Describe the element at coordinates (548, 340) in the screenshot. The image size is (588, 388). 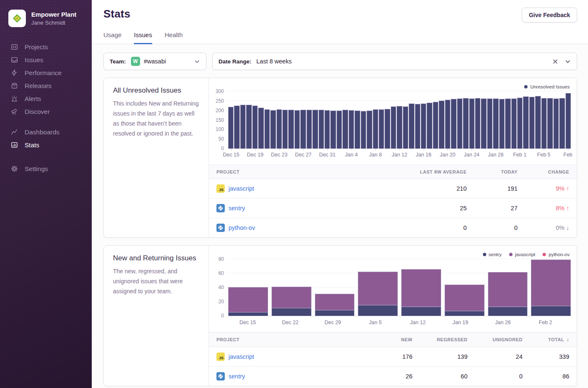
I see `column-header-total: TOTAL ↓` at that location.